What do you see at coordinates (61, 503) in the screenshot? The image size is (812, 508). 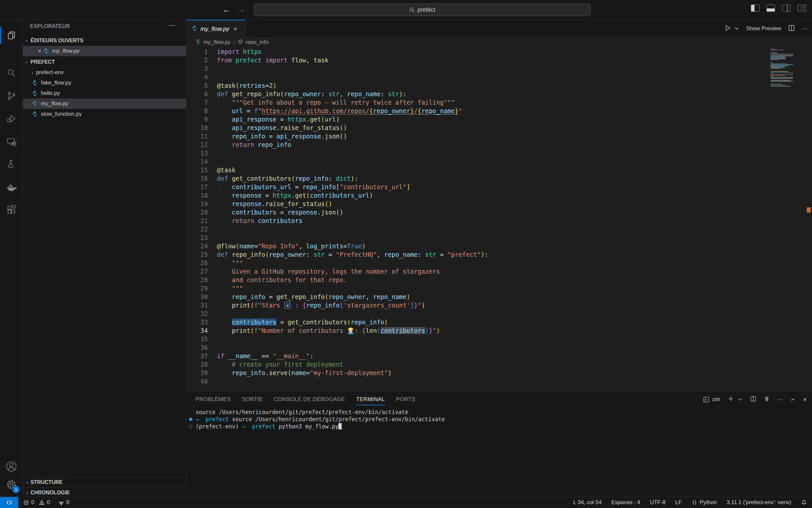 I see `radio-tower-icon` at bounding box center [61, 503].